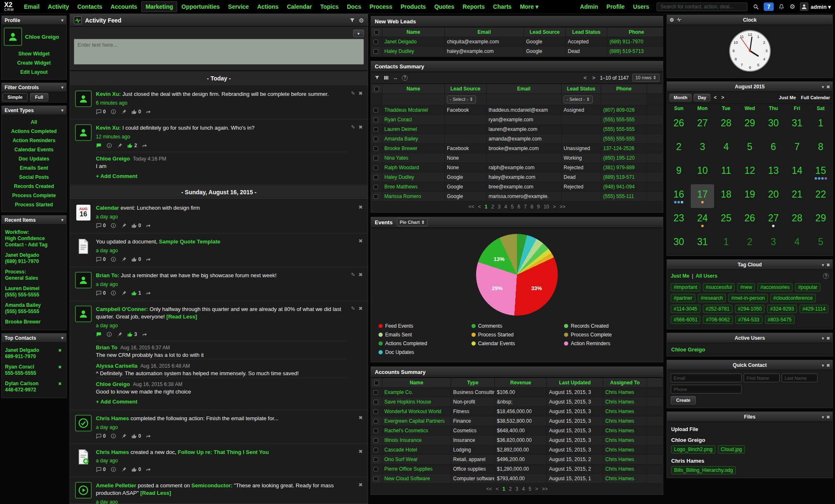 This screenshot has width=835, height=504. What do you see at coordinates (726, 220) in the screenshot?
I see `calendar-day-cell: 25` at bounding box center [726, 220].